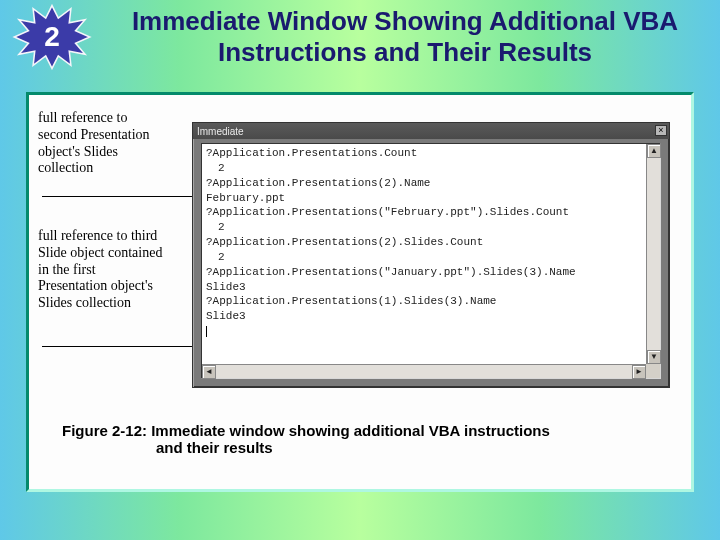  What do you see at coordinates (352, 439) in the screenshot?
I see `figure-caption: Figure 2-12: Immediate window showing ad…` at bounding box center [352, 439].